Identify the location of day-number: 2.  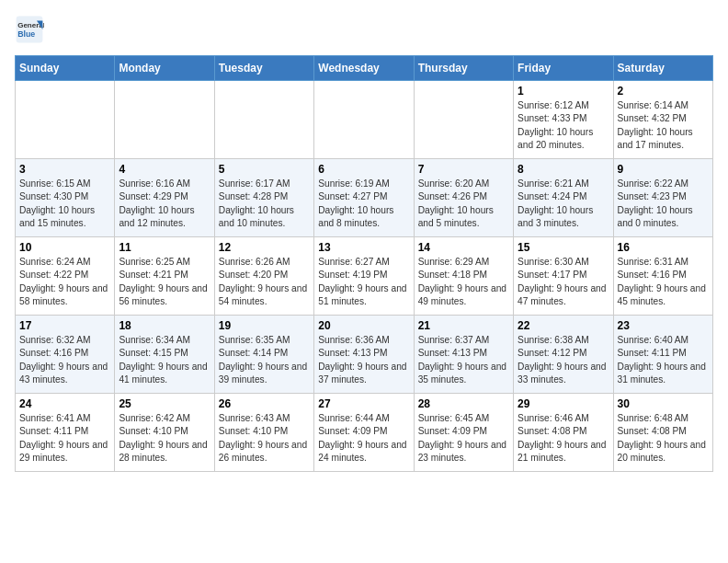
(664, 91).